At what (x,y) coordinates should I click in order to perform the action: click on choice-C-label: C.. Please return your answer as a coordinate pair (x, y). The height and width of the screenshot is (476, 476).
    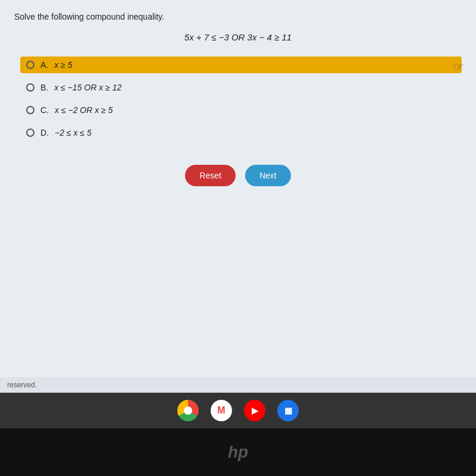
    Looking at the image, I should click on (45, 110).